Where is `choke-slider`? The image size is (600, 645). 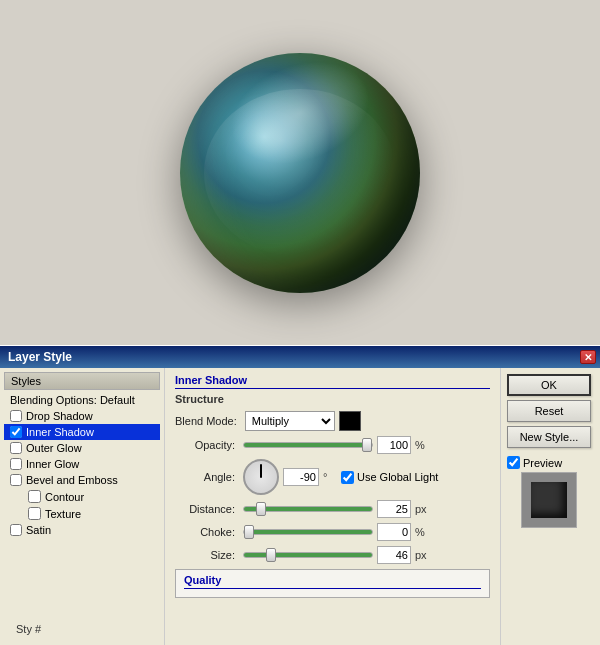 choke-slider is located at coordinates (308, 532).